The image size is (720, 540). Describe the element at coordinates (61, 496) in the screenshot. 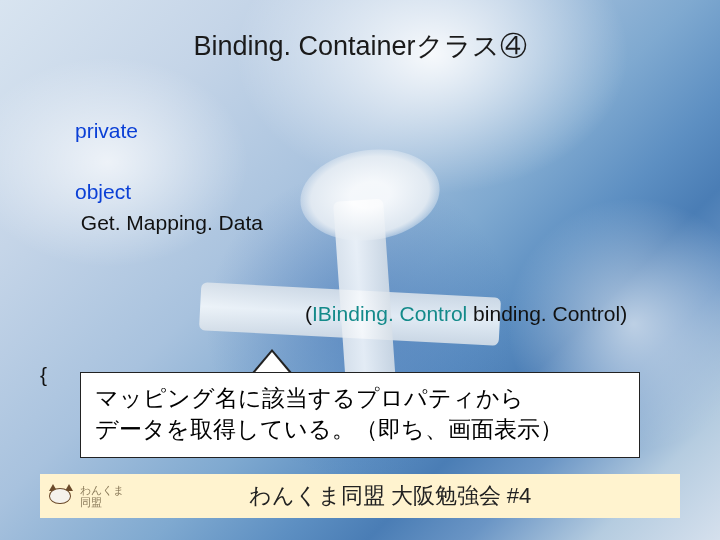

I see `cat-icon` at that location.